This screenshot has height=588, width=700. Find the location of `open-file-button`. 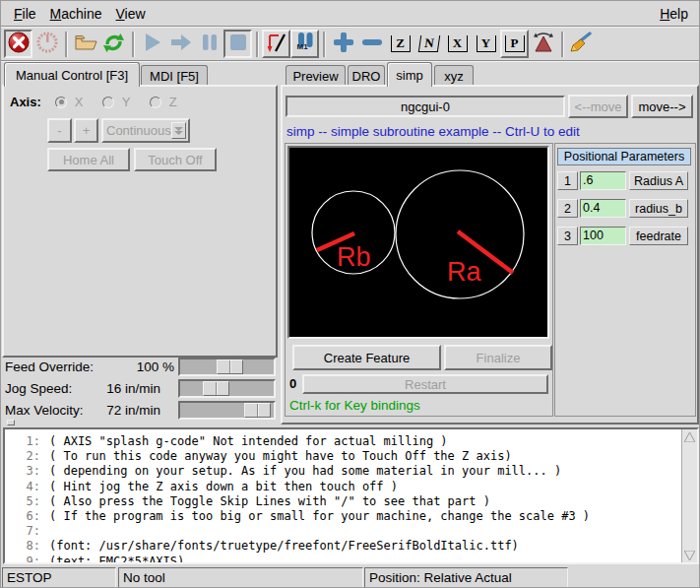

open-file-button is located at coordinates (85, 43).